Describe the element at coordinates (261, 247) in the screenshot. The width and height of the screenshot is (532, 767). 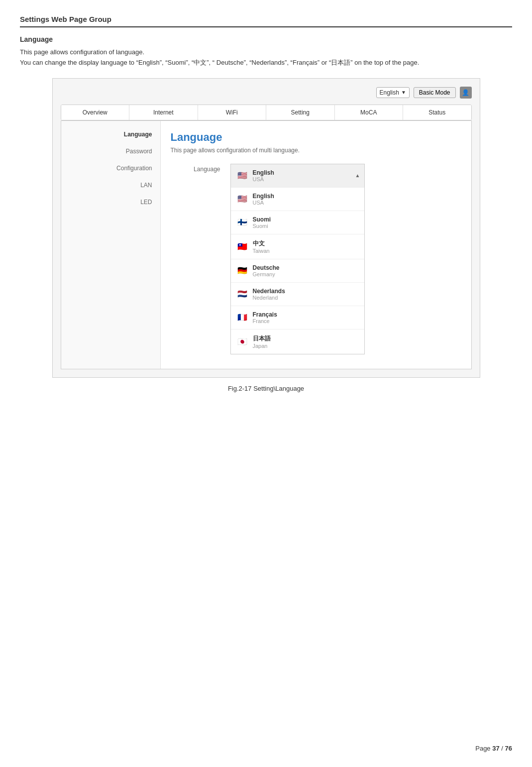
I see `lang-text: 中文Taiwan` at that location.